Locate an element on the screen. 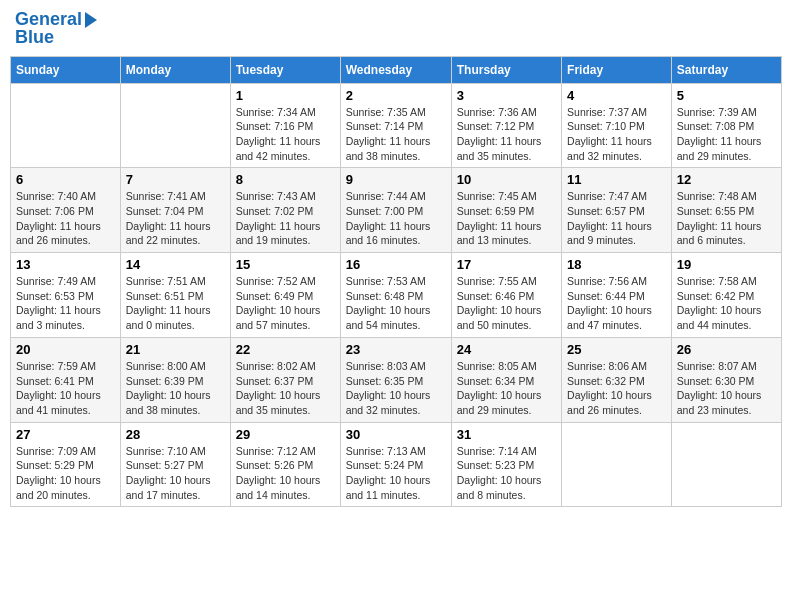  calendar-week-row: 20Sunrise: 7:59 AM Sunset: 6:41 PM Dayli… is located at coordinates (396, 380).